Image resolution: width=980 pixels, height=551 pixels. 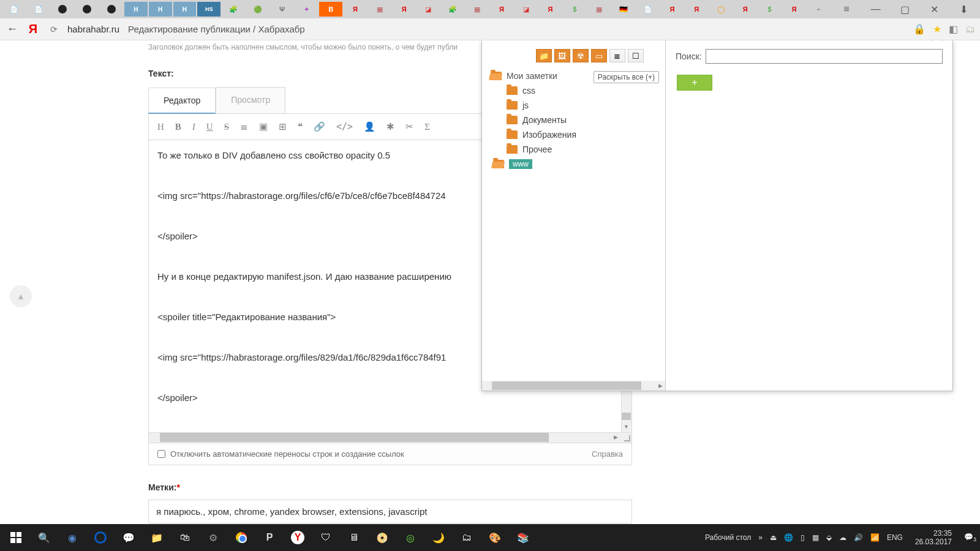 What do you see at coordinates (562, 56) in the screenshot?
I see `popup-tool-button: 🖼` at bounding box center [562, 56].